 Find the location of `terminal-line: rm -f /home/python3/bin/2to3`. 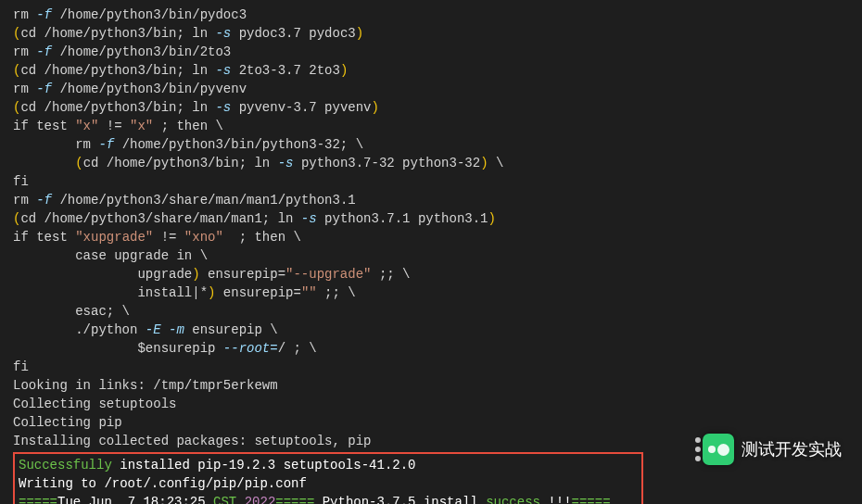

terminal-line: rm -f /home/python3/bin/2to3 is located at coordinates (433, 52).